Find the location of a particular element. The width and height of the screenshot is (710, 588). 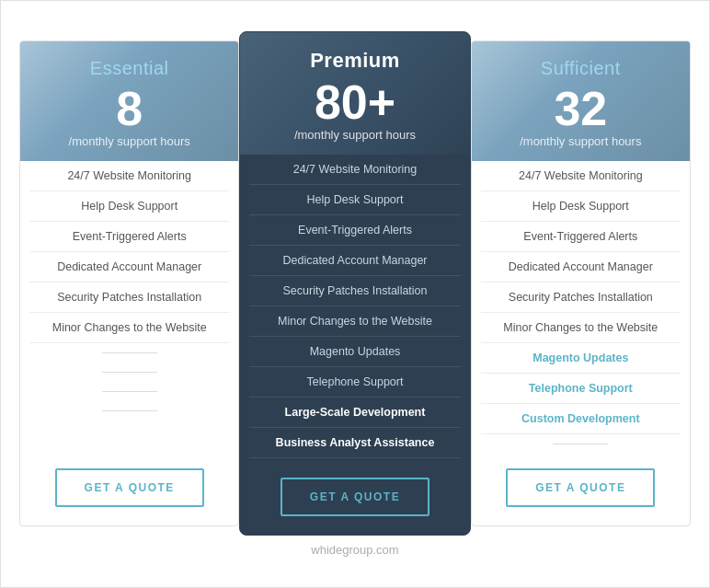

sufficient-title: Sufficient is located at coordinates (581, 68).